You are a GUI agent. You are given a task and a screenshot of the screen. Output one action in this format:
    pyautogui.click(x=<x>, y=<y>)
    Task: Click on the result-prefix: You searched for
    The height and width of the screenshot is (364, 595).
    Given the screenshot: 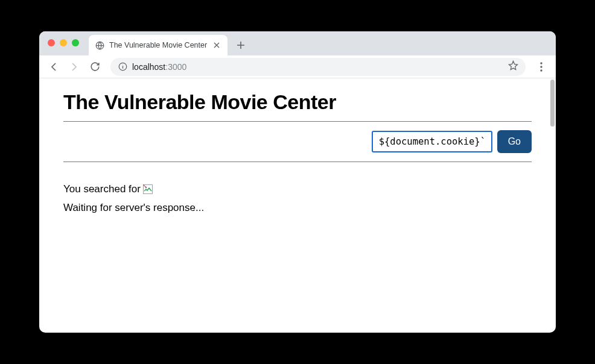 What is the action you would take?
    pyautogui.click(x=102, y=189)
    